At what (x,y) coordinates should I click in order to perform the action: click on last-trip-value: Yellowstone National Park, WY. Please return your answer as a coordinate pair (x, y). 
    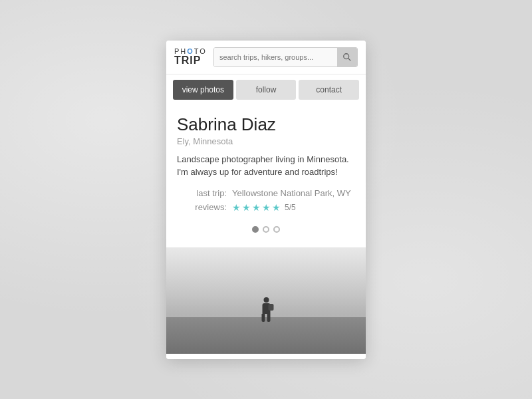
    Looking at the image, I should click on (291, 193).